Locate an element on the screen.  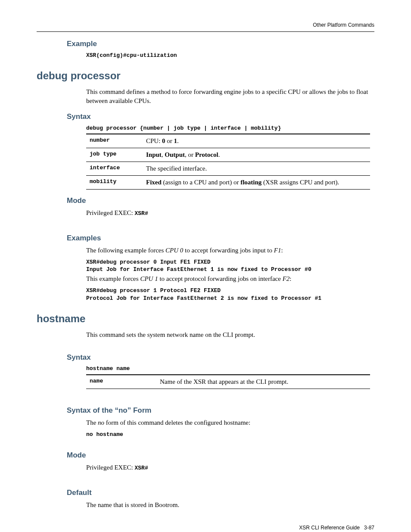
param-desc: Input, Output, or Protocol. is located at coordinates (256, 155).